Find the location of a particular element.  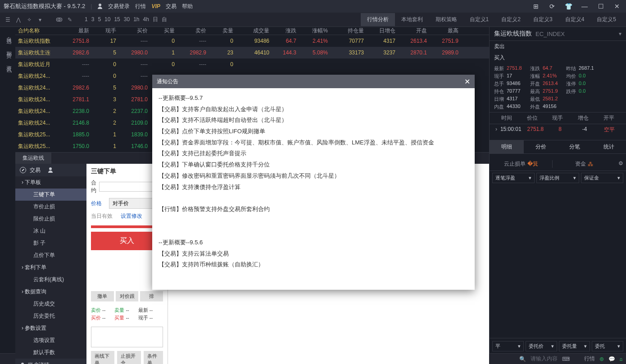

minimize-button: — is located at coordinates (585, 6).